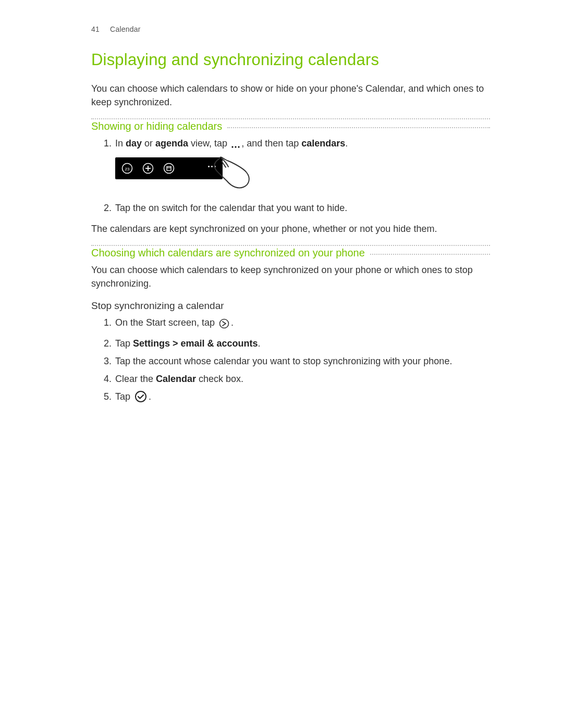  Describe the element at coordinates (133, 143) in the screenshot. I see `ui-term: day` at that location.